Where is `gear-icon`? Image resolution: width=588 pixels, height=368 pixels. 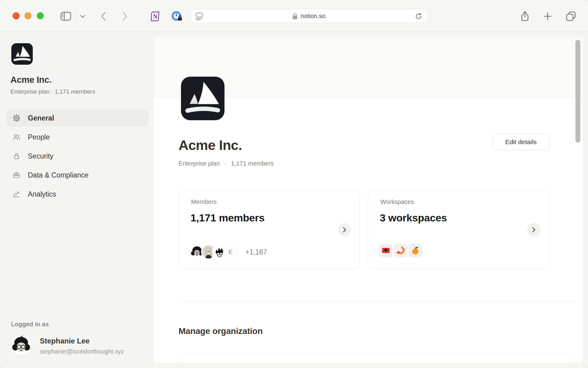
gear-icon is located at coordinates (17, 118).